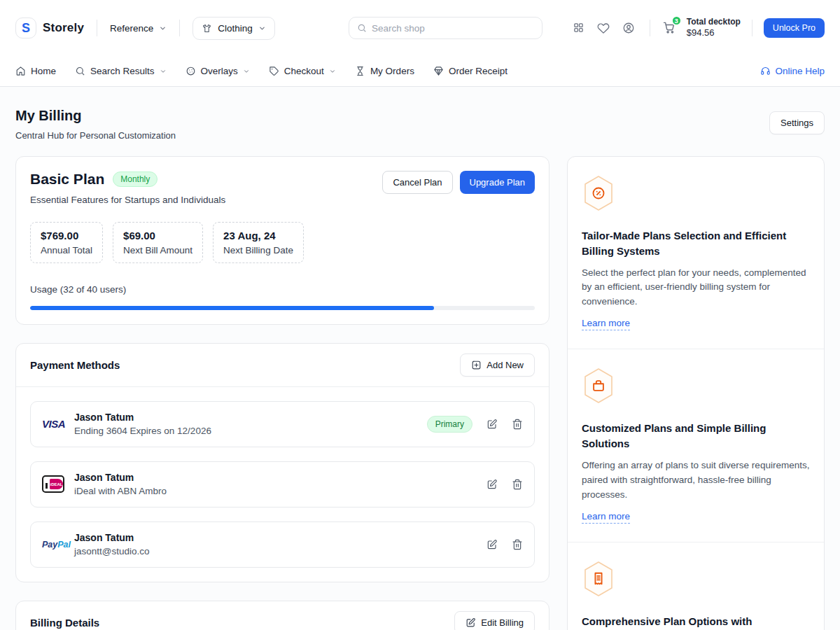 The height and width of the screenshot is (630, 840). Describe the element at coordinates (158, 251) in the screenshot. I see `stat-label: Next Bill Amount` at that location.